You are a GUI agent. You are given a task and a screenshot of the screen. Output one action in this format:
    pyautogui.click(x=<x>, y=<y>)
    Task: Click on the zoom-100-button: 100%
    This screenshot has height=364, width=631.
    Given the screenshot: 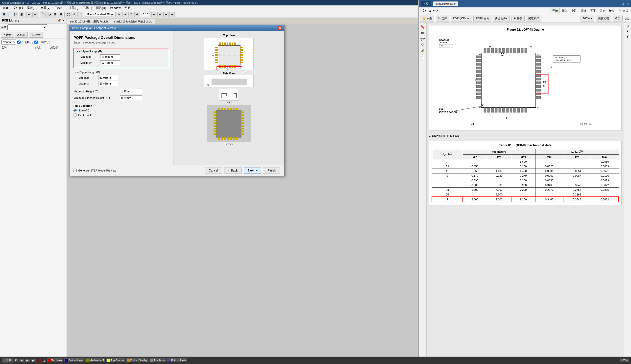 What is the action you would take?
    pyautogui.click(x=624, y=360)
    